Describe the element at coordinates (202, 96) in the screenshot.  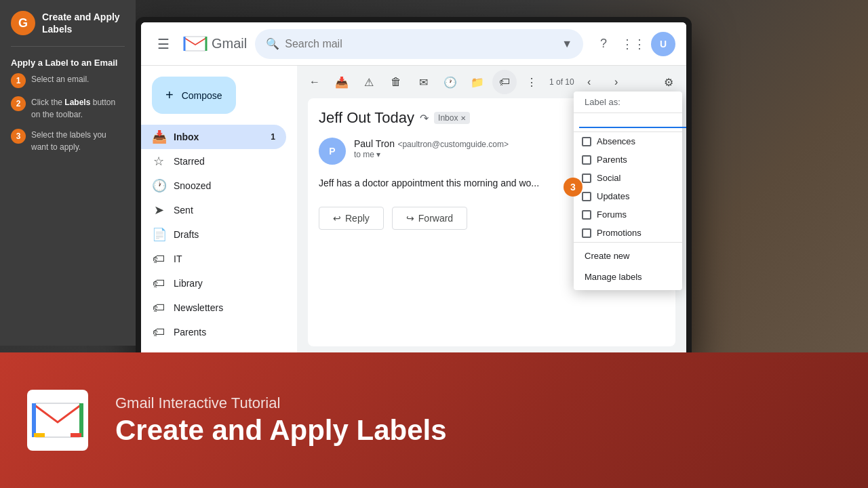
I see `compose-label: Compose` at that location.